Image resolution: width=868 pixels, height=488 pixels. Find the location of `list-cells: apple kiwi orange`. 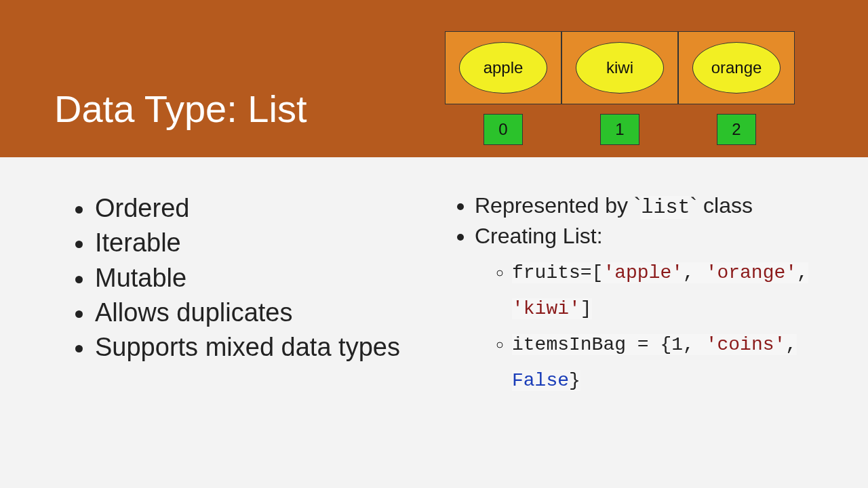

list-cells: apple kiwi orange is located at coordinates (620, 68).